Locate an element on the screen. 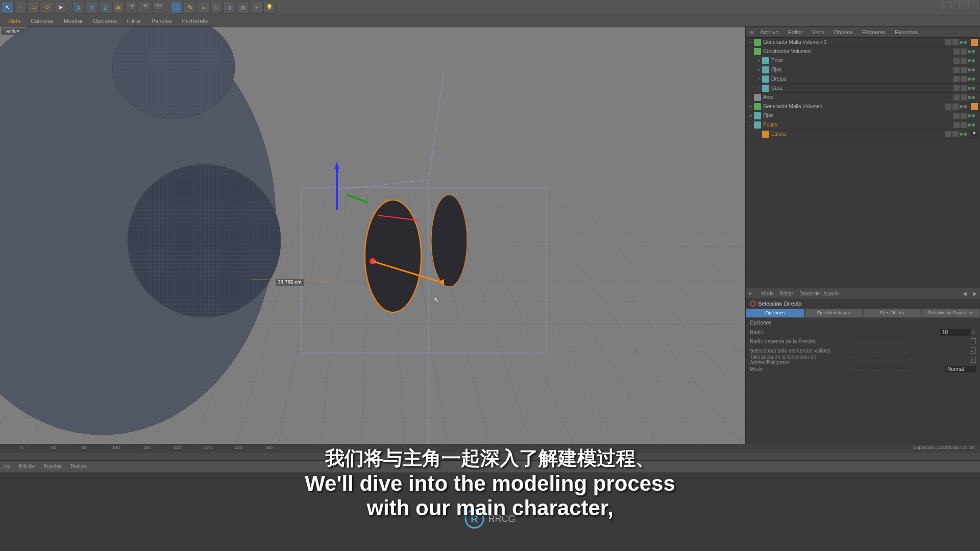 The image size is (980, 551). axis-z-button: Z is located at coordinates (105, 8).